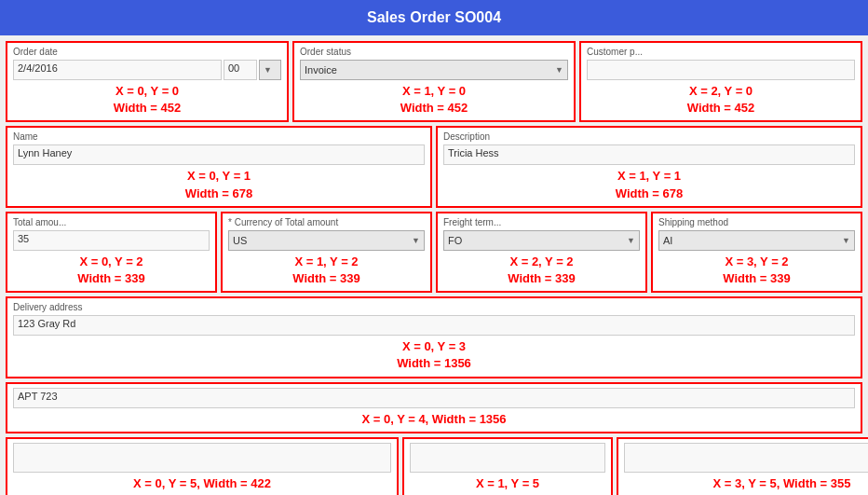 Image resolution: width=868 pixels, height=495 pixels. I want to click on row-4: APT 723 X = 0, Y = 4, Width = 1356, so click(434, 408).